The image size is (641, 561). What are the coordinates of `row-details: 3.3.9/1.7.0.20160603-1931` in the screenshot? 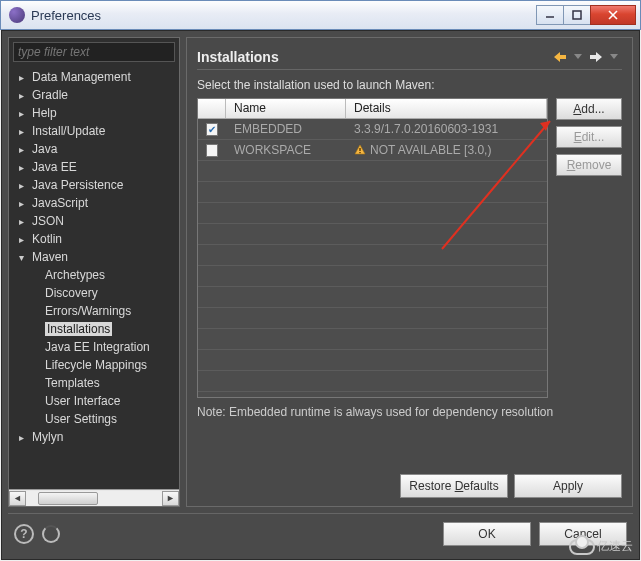 It's located at (446, 129).